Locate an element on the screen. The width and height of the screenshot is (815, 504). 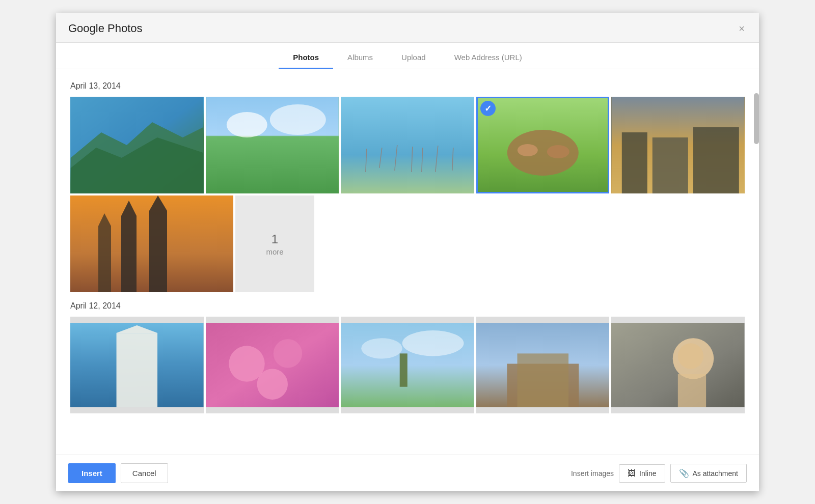
tab-url: Web Address (URL) is located at coordinates (488, 58).